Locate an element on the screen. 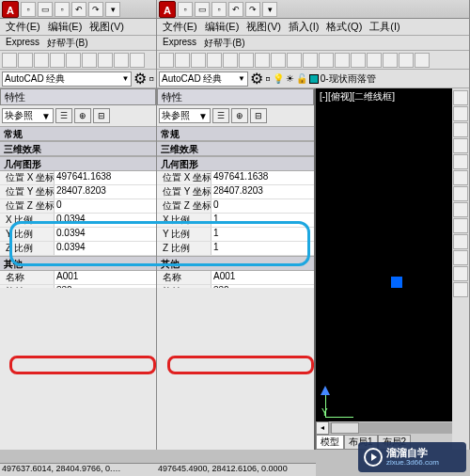  h-scrollbar: ◂ ▸ is located at coordinates (393, 428).